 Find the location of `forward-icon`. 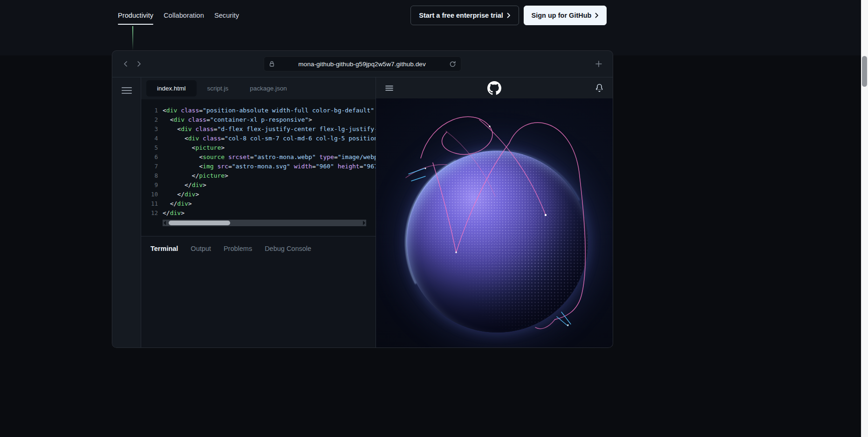

forward-icon is located at coordinates (139, 64).